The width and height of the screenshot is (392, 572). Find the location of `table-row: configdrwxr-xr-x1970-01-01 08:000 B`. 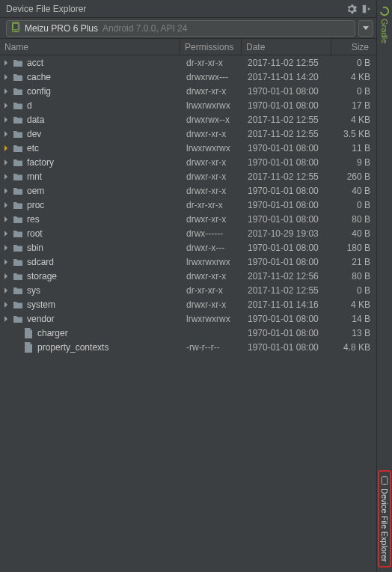

table-row: configdrwxr-xr-x1970-01-01 08:000 B is located at coordinates (189, 91).